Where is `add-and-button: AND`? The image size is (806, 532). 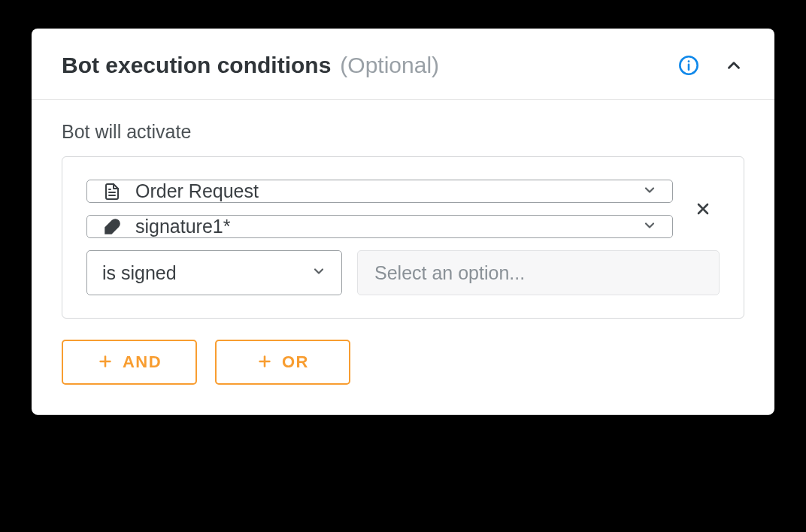
add-and-button: AND is located at coordinates (129, 362).